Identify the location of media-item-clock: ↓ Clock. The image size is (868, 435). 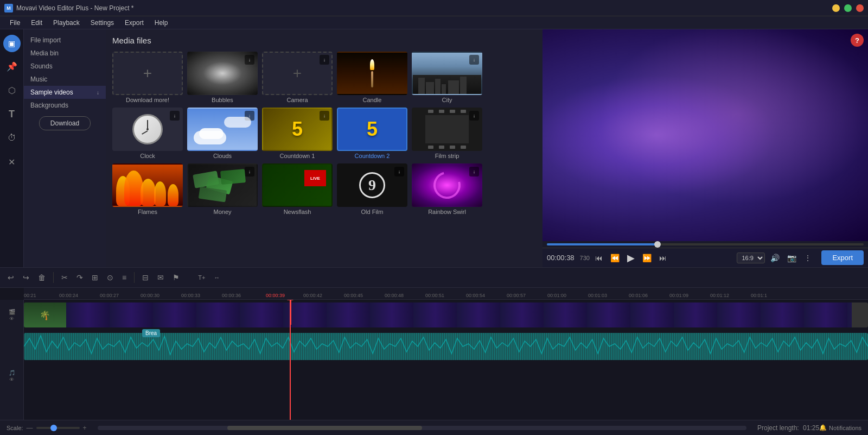
(148, 134).